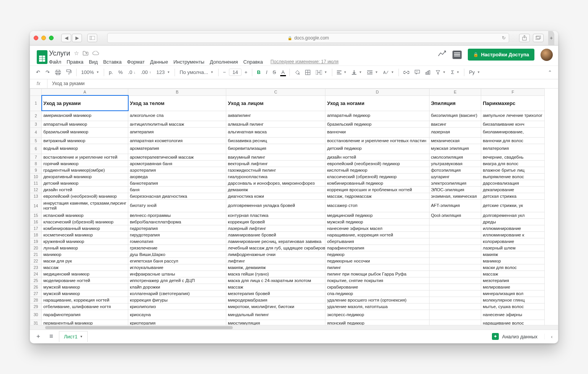  What do you see at coordinates (276, 315) in the screenshot?
I see `cell: миндальный пилинг` at bounding box center [276, 315].